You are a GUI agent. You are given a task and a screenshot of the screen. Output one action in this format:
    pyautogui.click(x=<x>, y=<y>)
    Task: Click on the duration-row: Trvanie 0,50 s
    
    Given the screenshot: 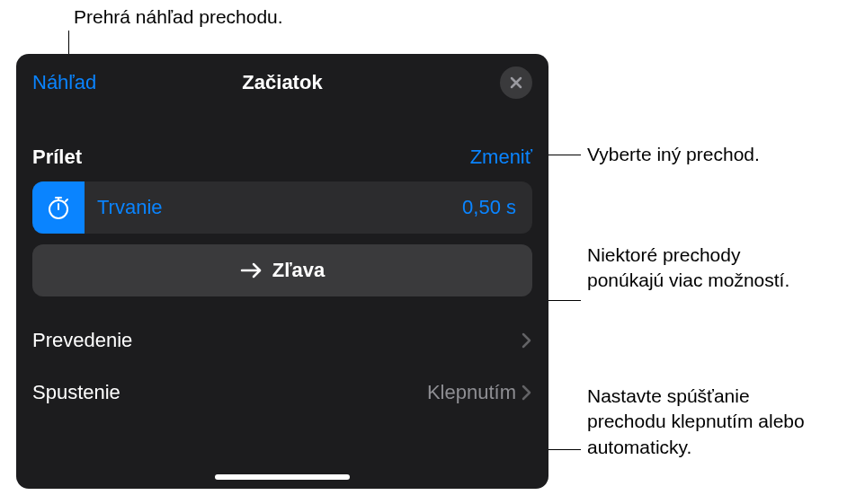 What is the action you would take?
    pyautogui.click(x=282, y=208)
    